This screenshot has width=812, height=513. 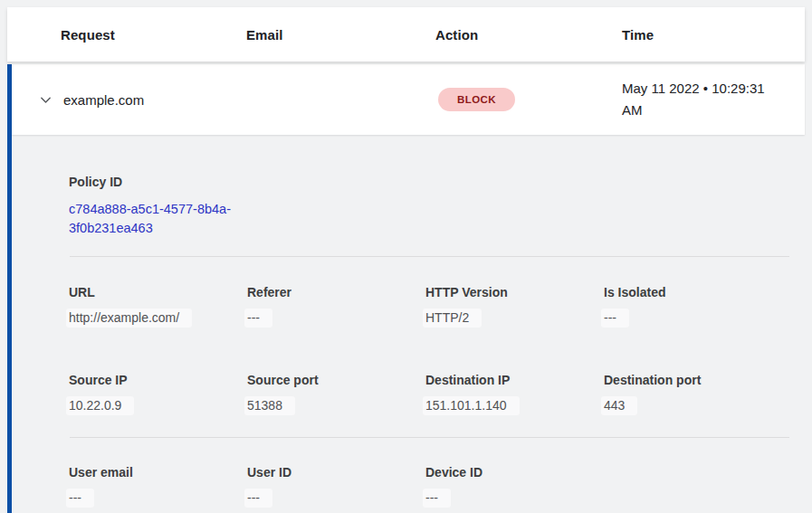 I want to click on chevron-down-icon, so click(x=45, y=100).